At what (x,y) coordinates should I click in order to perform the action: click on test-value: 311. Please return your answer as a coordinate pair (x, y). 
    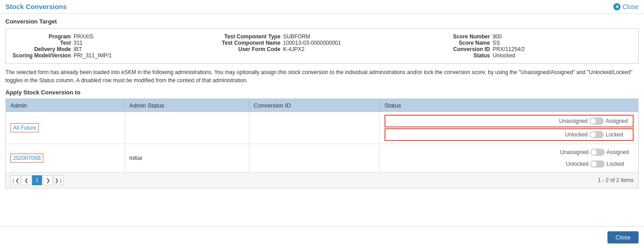
    Looking at the image, I should click on (78, 43).